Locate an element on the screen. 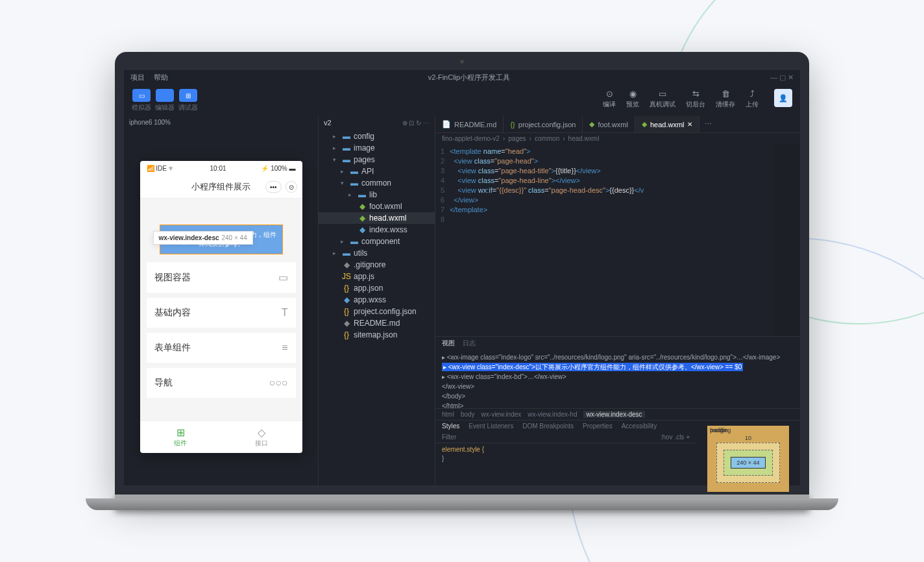 The image size is (924, 562). styles-tab: DOM Breakpoints is located at coordinates (548, 426).